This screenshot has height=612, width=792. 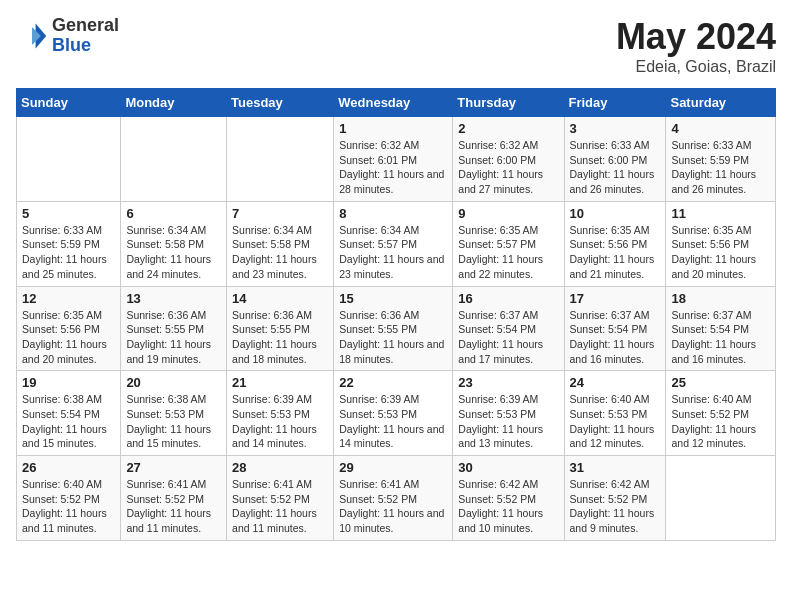 What do you see at coordinates (720, 214) in the screenshot?
I see `day-number: 11` at bounding box center [720, 214].